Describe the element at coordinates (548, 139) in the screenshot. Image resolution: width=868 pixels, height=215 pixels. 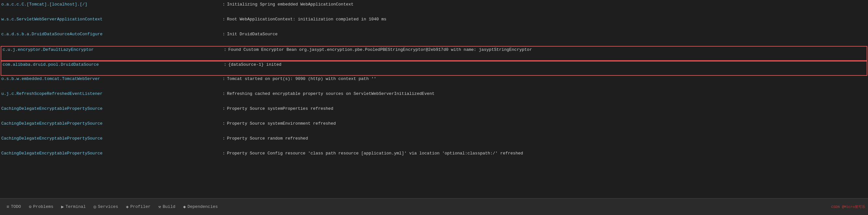
I see `log-message: Property Source random refreshed` at that location.